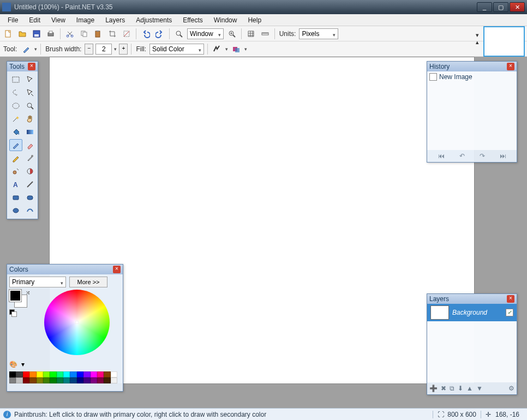 The width and height of the screenshot is (527, 420). What do you see at coordinates (30, 132) in the screenshot?
I see `tool-gradient` at bounding box center [30, 132].